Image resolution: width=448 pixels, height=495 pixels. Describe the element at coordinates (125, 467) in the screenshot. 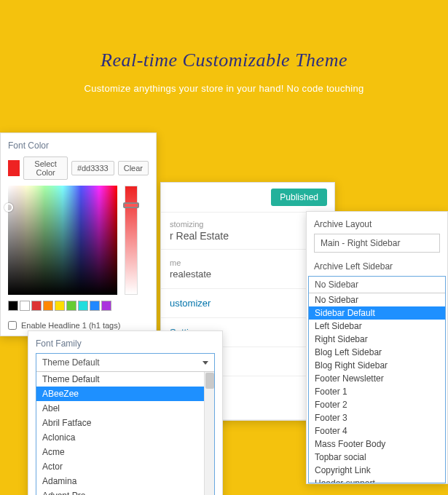

I see `font-option: Actor` at that location.